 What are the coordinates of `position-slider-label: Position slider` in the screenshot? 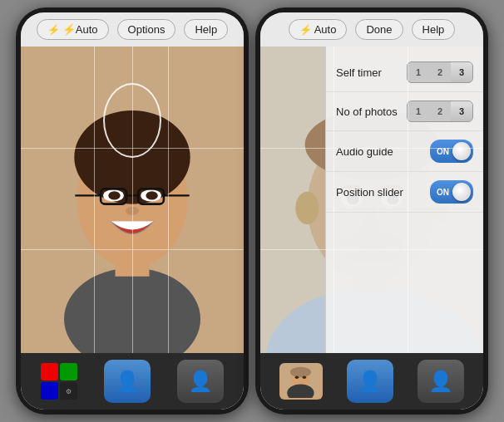 It's located at (369, 193).